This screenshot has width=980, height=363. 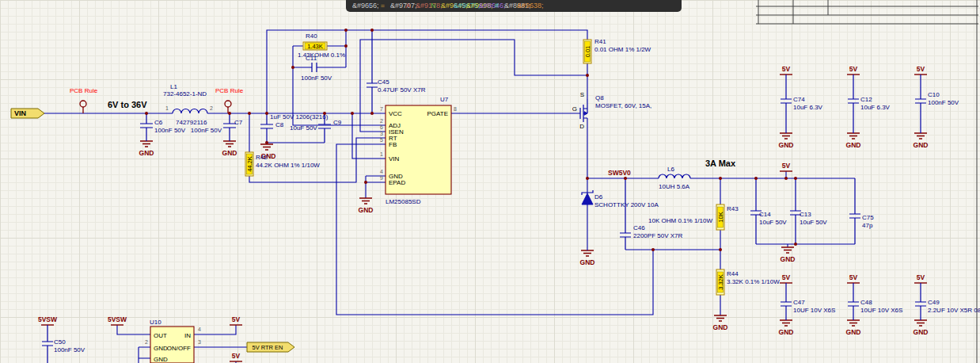 I want to click on pin-number: 2, so click(x=211, y=108).